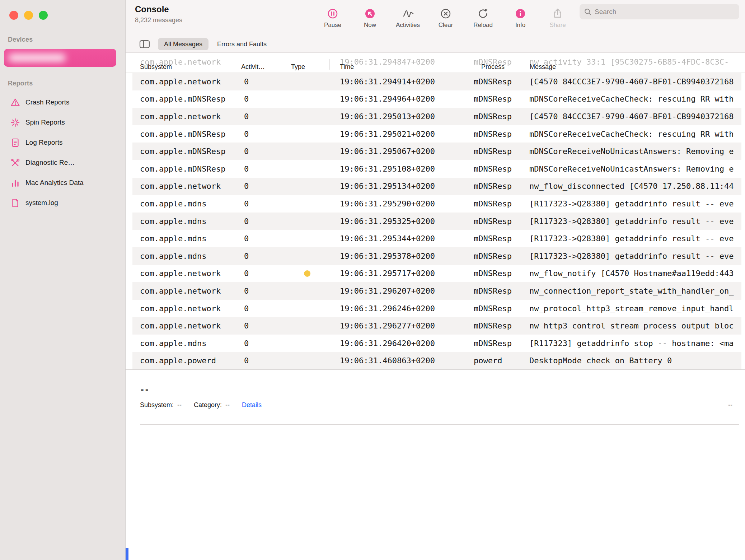  I want to click on time-cell: 19:06:31.295108+0200, so click(397, 169).